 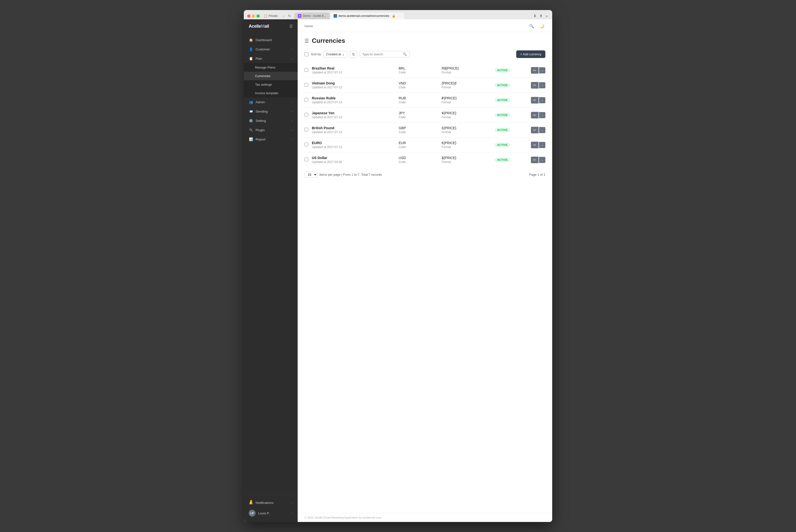 I want to click on sidebar-item-plugin: 🔌 Plugin ›, so click(x=271, y=130).